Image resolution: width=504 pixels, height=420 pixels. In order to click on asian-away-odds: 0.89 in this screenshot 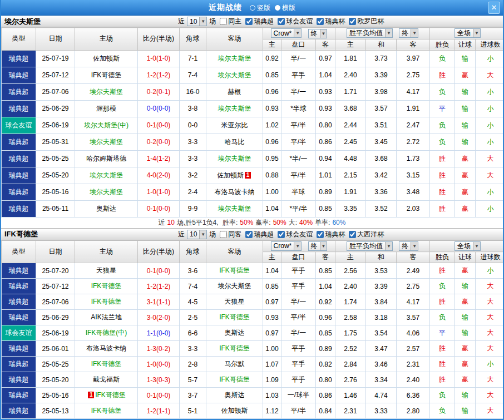, I will do `click(326, 192)`.